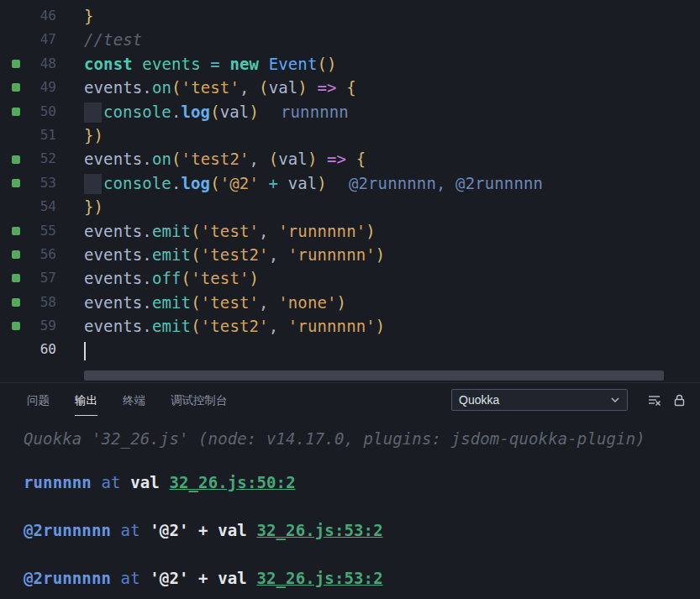 This screenshot has height=599, width=700. I want to click on line-number: 53, so click(52, 183).